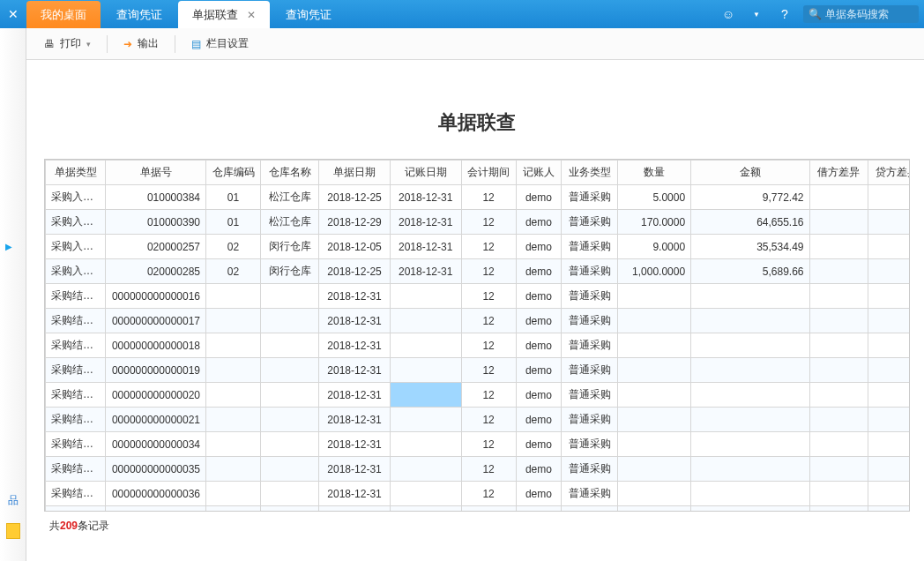  What do you see at coordinates (88, 44) in the screenshot?
I see `print-dropdown-icon: ▾` at bounding box center [88, 44].